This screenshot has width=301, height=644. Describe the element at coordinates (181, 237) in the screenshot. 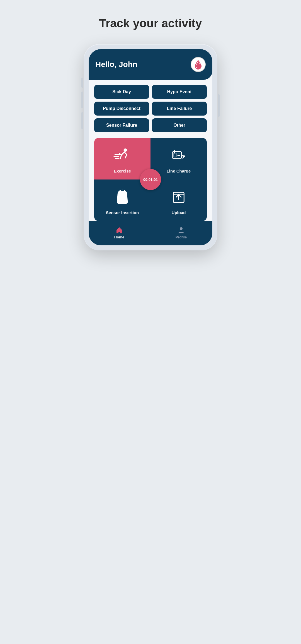

I see `nav-profile-label: Profile` at that location.